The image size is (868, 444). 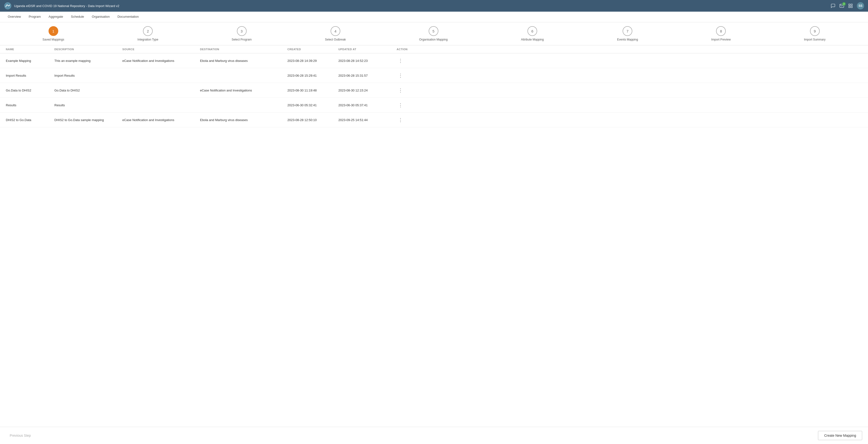 I want to click on nav-item-schedule: Schedule, so click(x=78, y=17).